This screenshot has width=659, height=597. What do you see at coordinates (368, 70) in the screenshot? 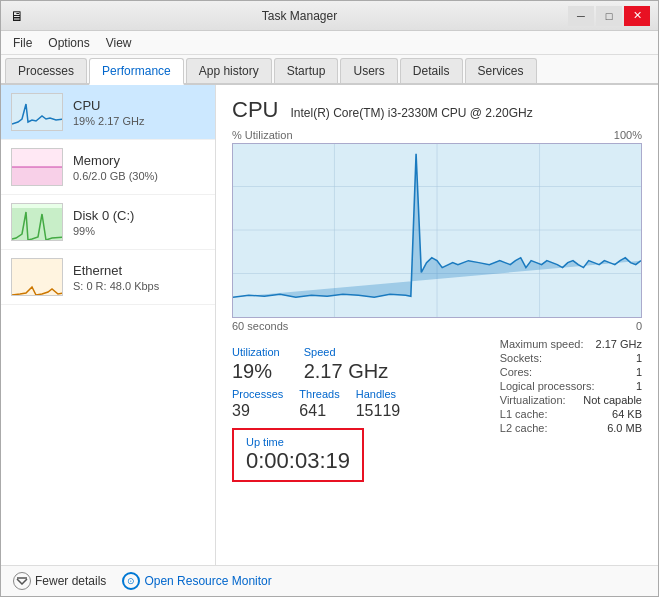
I see `tab-users: Users` at bounding box center [368, 70].